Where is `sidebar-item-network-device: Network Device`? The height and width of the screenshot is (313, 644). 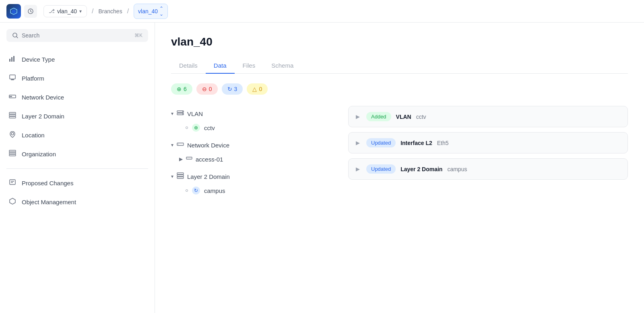
sidebar-item-network-device: Network Device is located at coordinates (77, 97).